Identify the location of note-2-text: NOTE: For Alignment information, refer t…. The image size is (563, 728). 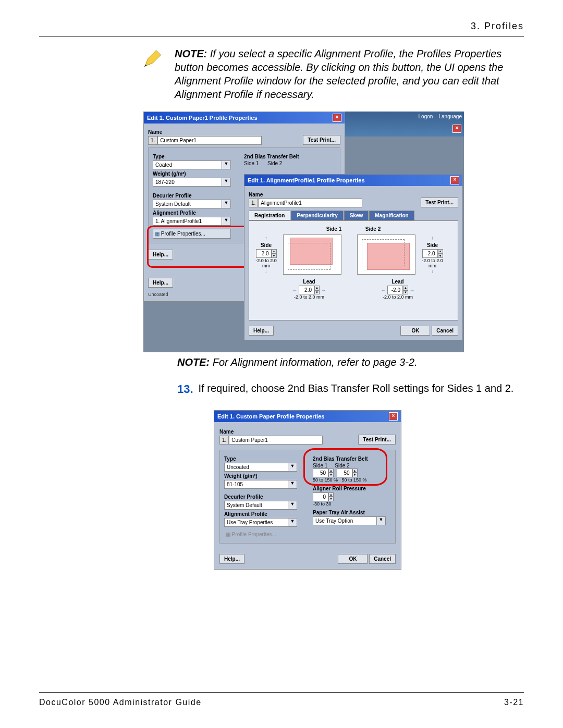
(350, 363).